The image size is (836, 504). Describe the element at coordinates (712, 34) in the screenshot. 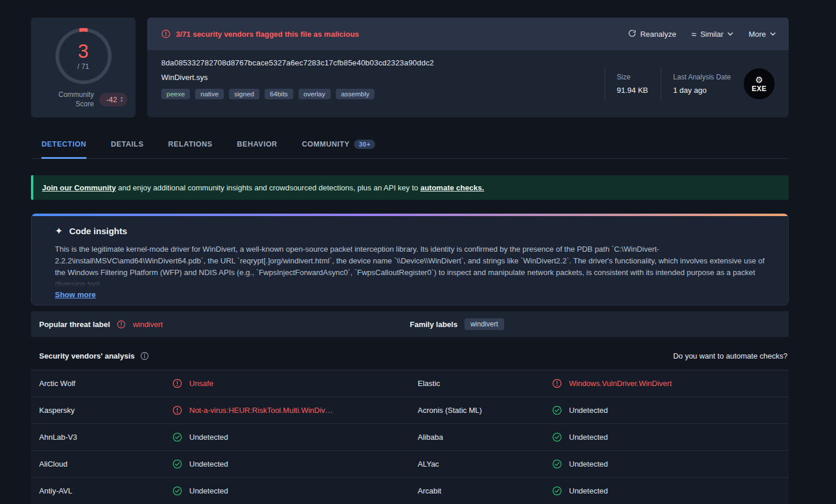

I see `similar-button: ≈ Similar` at that location.